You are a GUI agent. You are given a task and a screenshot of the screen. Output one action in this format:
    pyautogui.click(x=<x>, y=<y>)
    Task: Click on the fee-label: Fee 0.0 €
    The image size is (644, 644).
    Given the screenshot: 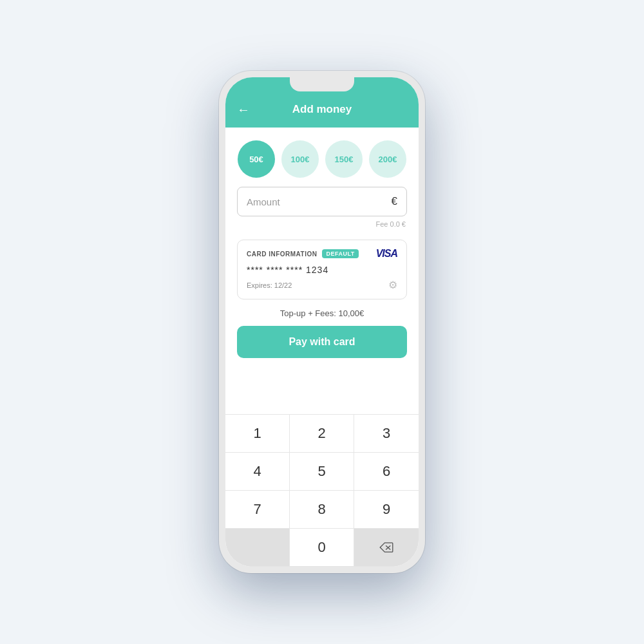 What is the action you would take?
    pyautogui.click(x=322, y=227)
    